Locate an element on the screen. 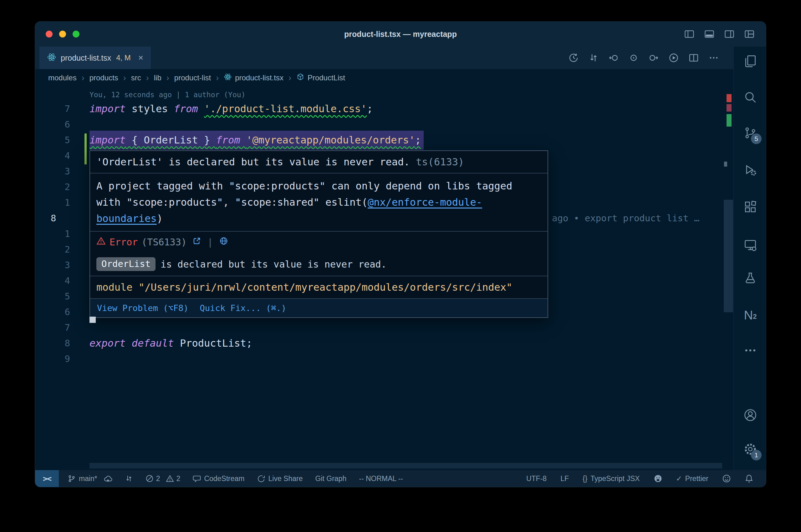  github-item is located at coordinates (658, 478).